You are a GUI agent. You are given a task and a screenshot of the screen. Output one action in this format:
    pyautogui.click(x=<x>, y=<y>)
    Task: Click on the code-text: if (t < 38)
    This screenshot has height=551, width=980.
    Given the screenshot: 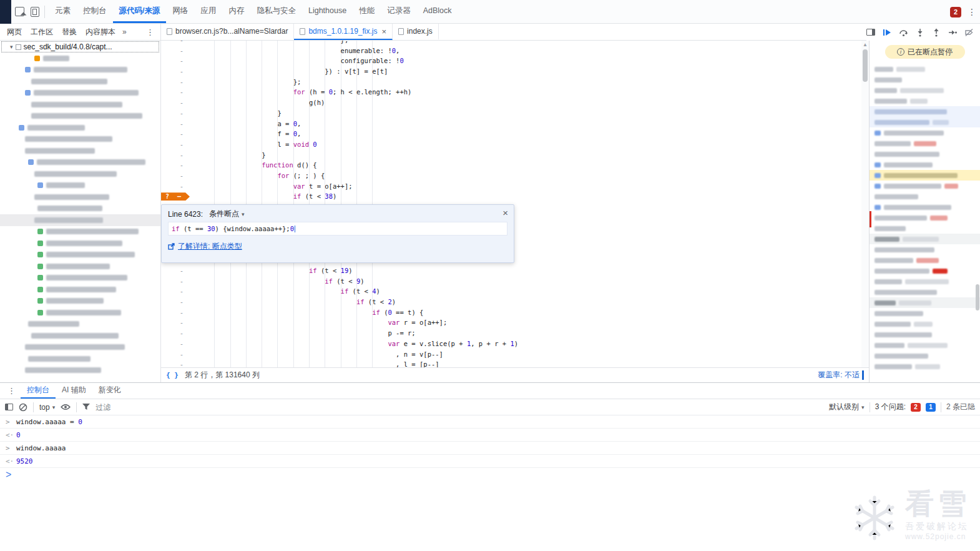 What is the action you would take?
    pyautogui.click(x=267, y=196)
    